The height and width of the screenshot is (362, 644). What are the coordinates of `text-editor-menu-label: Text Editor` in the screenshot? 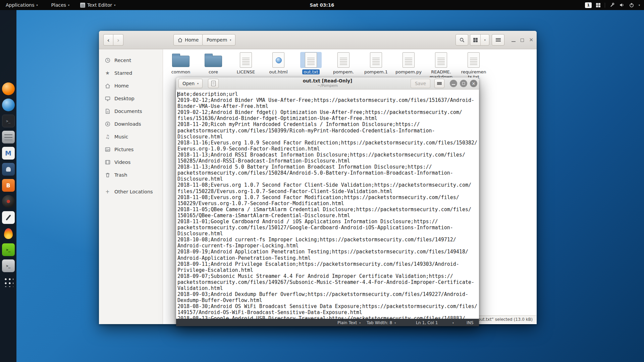 It's located at (100, 5).